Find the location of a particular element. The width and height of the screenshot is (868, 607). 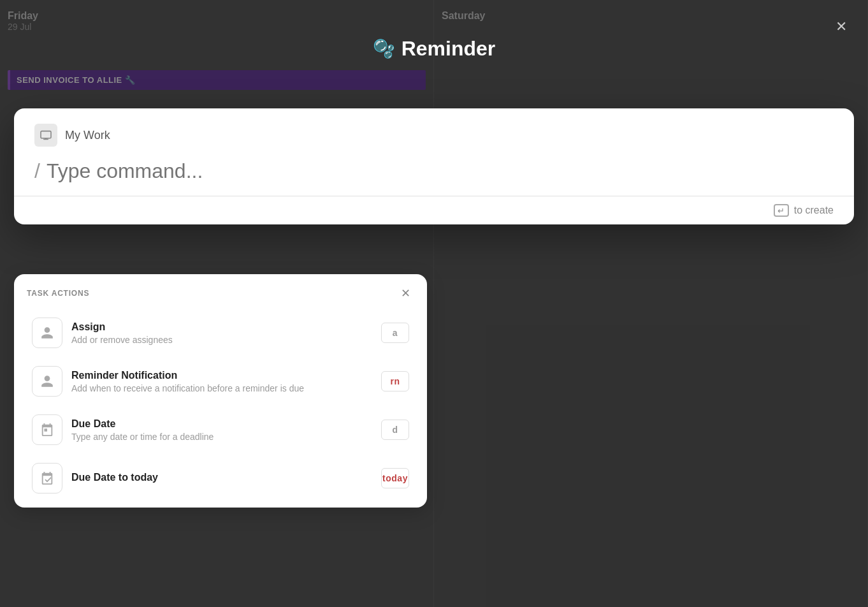

action-item-due-date-today: Due Date to today today is located at coordinates (221, 478).